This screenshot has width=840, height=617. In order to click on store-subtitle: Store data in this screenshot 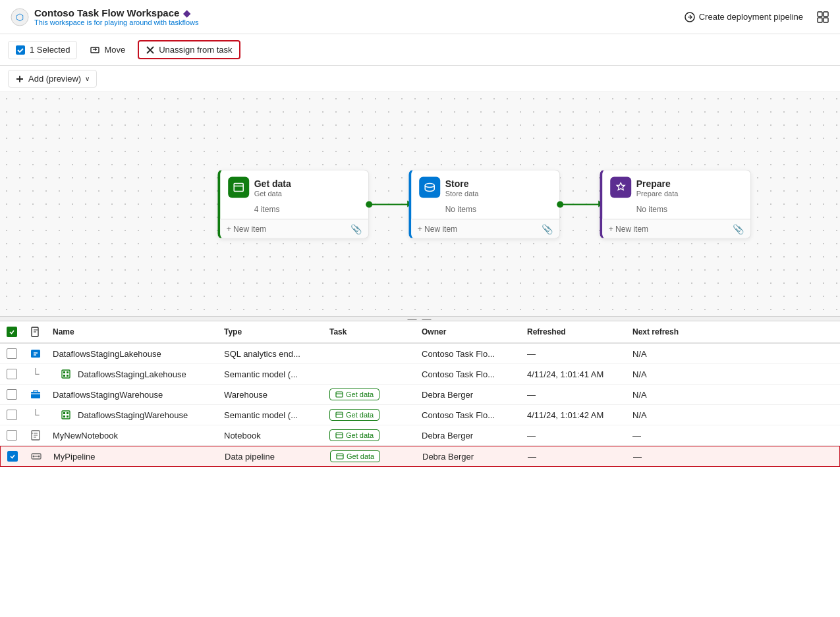, I will do `click(462, 193)`.